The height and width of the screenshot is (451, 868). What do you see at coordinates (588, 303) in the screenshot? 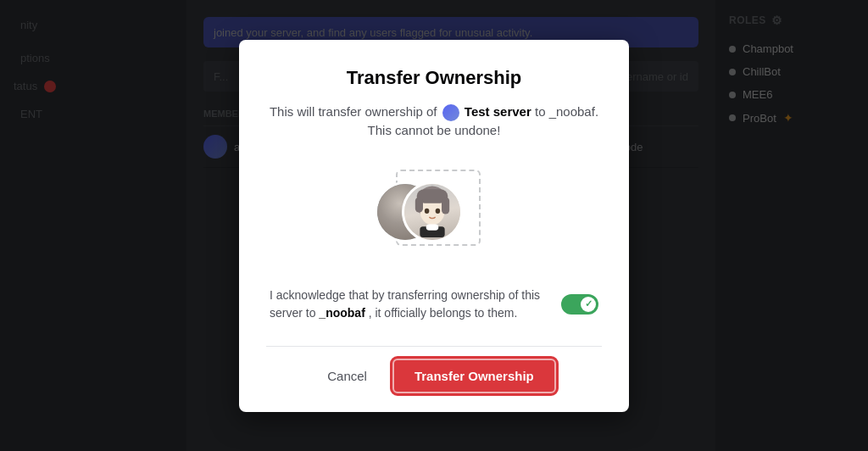
I see `check-icon: ✓` at bounding box center [588, 303].